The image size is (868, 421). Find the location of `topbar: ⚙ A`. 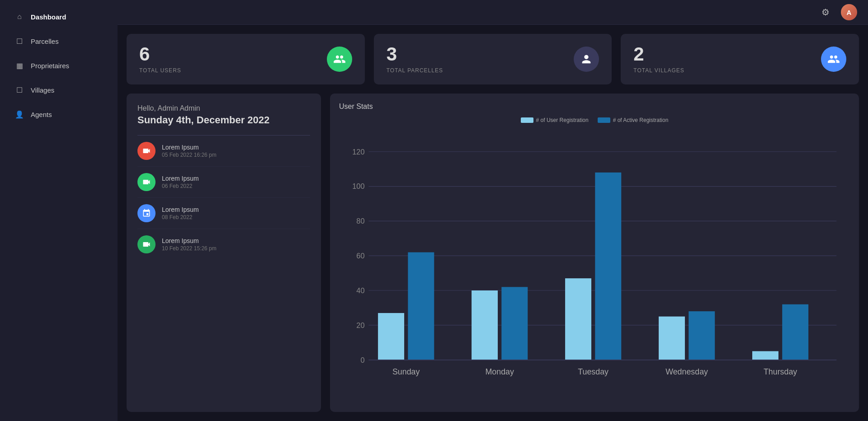

topbar: ⚙ A is located at coordinates (493, 13).